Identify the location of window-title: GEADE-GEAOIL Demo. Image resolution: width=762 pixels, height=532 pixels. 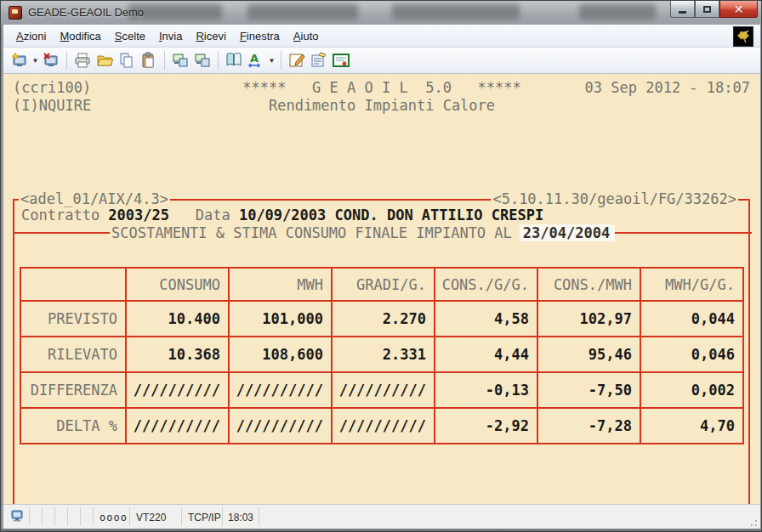
(86, 12).